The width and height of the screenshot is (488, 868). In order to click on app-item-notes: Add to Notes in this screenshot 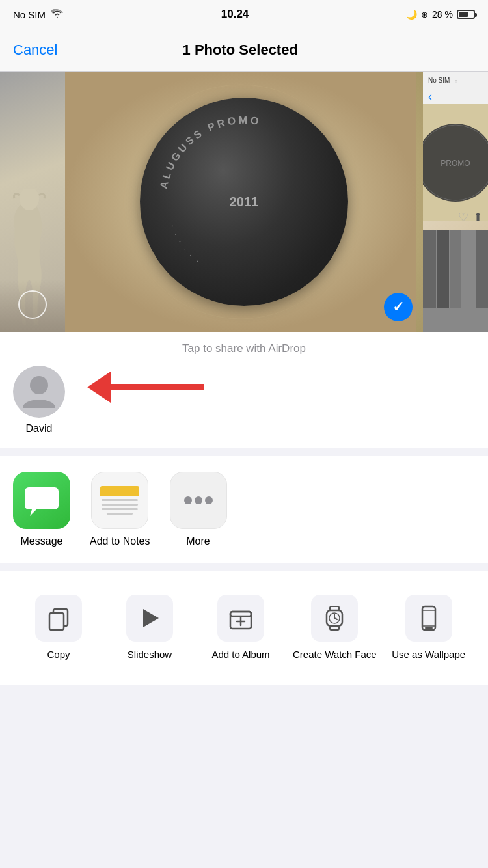, I will do `click(120, 509)`.